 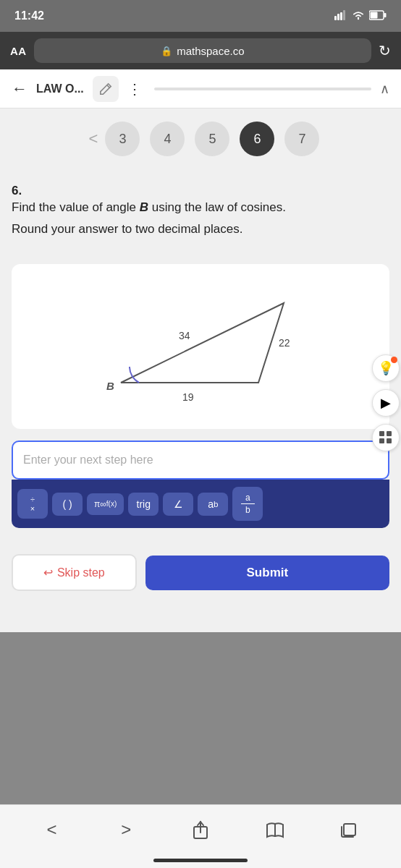 I want to click on share-button, so click(x=200, y=830).